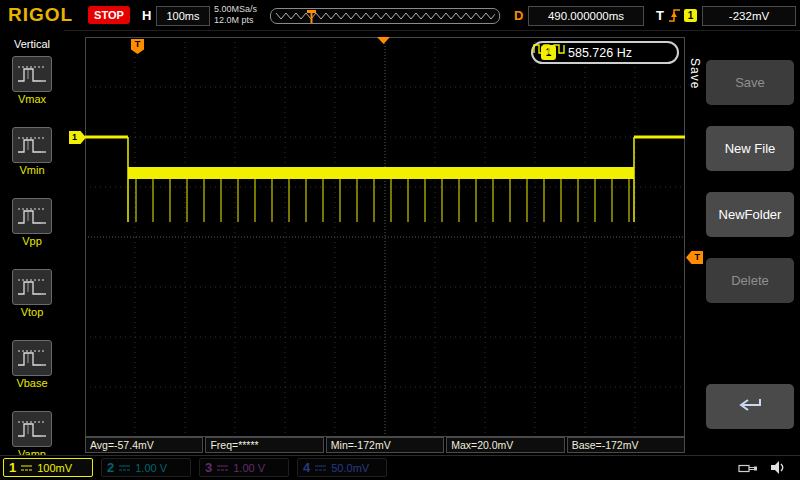  I want to click on channel-number: 4, so click(306, 468).